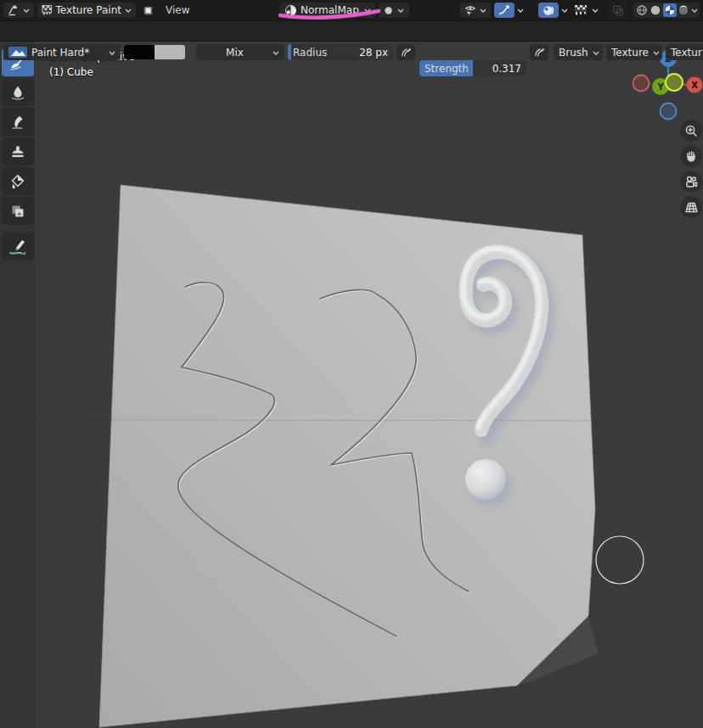  I want to click on annotate-pen-icon, so click(18, 247).